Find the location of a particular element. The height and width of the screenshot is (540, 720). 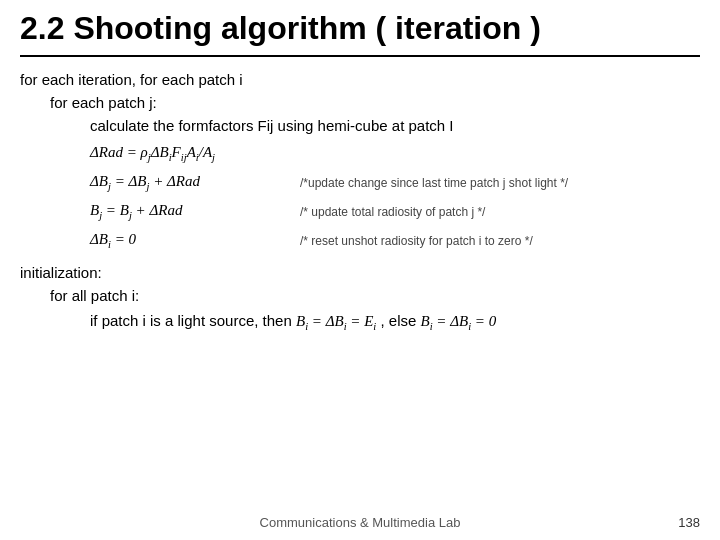

formula-2-comment: /*update change since last time patch j … is located at coordinates (434, 183).